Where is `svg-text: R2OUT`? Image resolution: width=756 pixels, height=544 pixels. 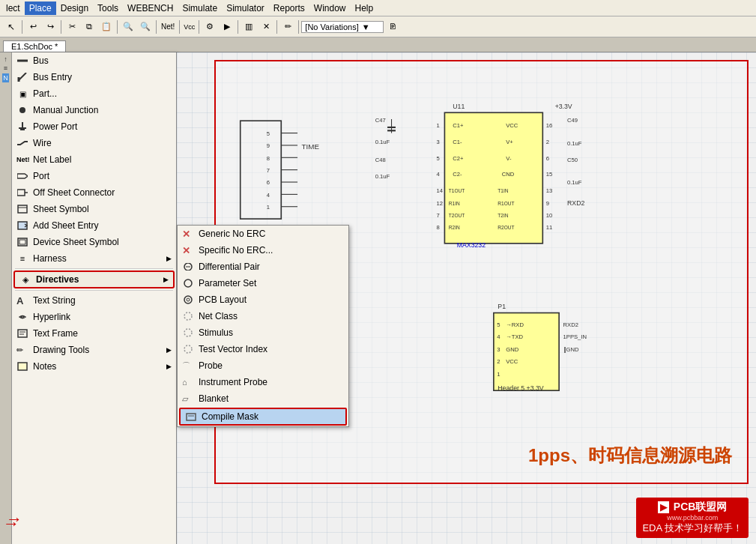
svg-text: R2OUT is located at coordinates (506, 228).